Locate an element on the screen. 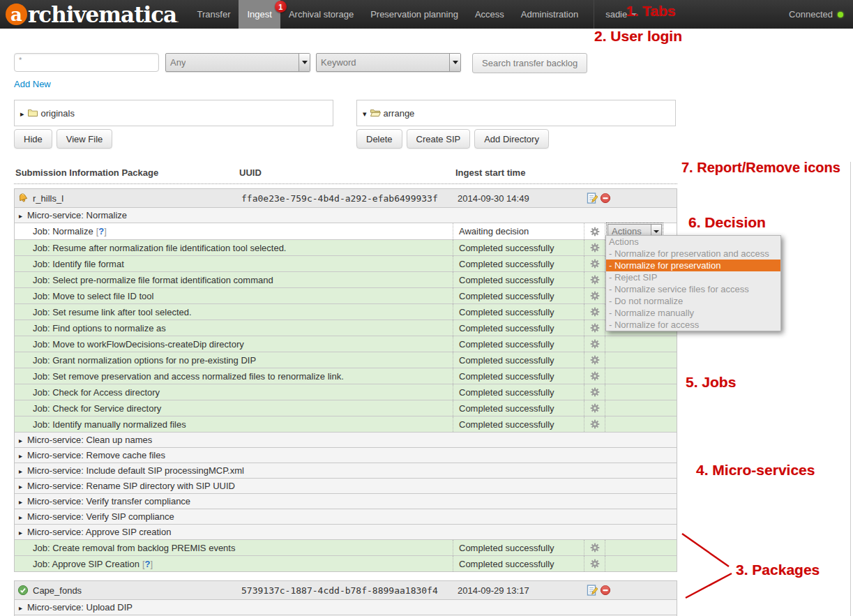 The image size is (853, 616). annotation-tabs: 1. Tabs is located at coordinates (651, 11).